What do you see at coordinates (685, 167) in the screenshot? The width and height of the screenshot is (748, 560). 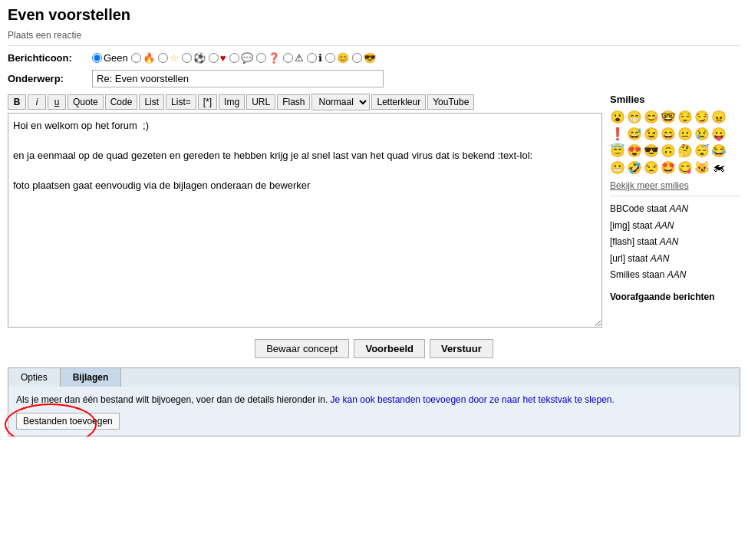 I see `smiley: 😋` at bounding box center [685, 167].